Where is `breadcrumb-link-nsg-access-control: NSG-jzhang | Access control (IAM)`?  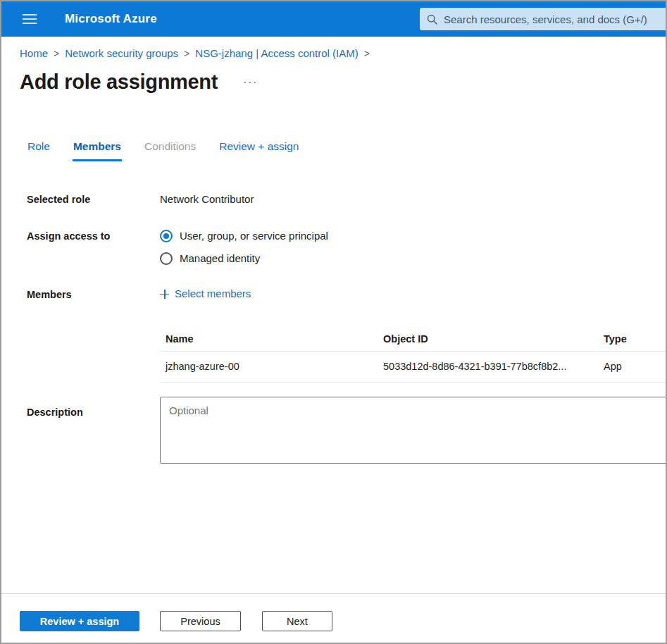
breadcrumb-link-nsg-access-control: NSG-jzhang | Access control (IAM) is located at coordinates (276, 54).